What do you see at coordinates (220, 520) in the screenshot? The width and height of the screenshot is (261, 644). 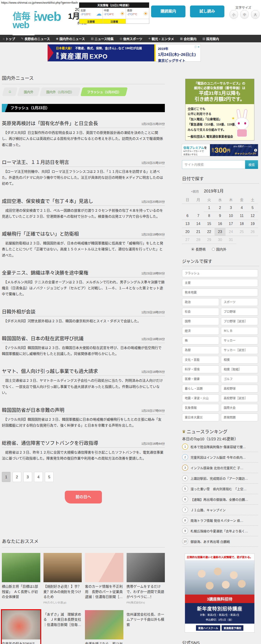 I see `ranking-item: 8 南海トラフ情報 発信４パターン 県…` at bounding box center [220, 520].